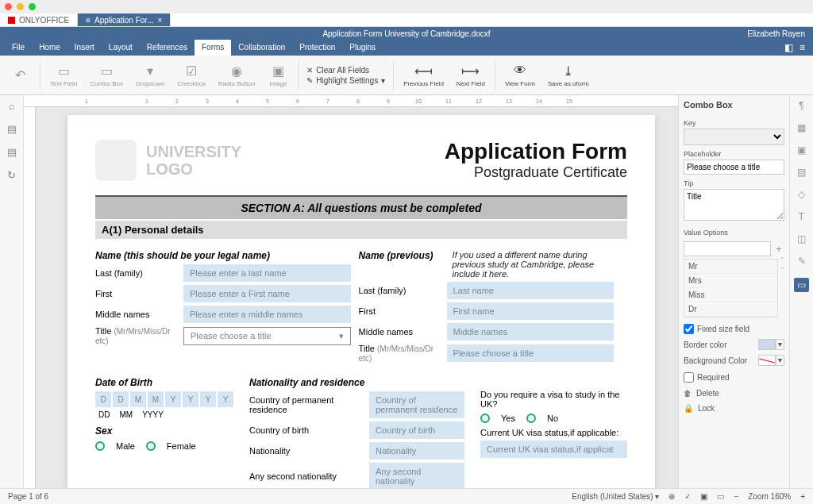 This screenshot has width=813, height=504. Describe the element at coordinates (106, 75) in the screenshot. I see `toolbar-combo-box: ▭Combo Box` at that location.